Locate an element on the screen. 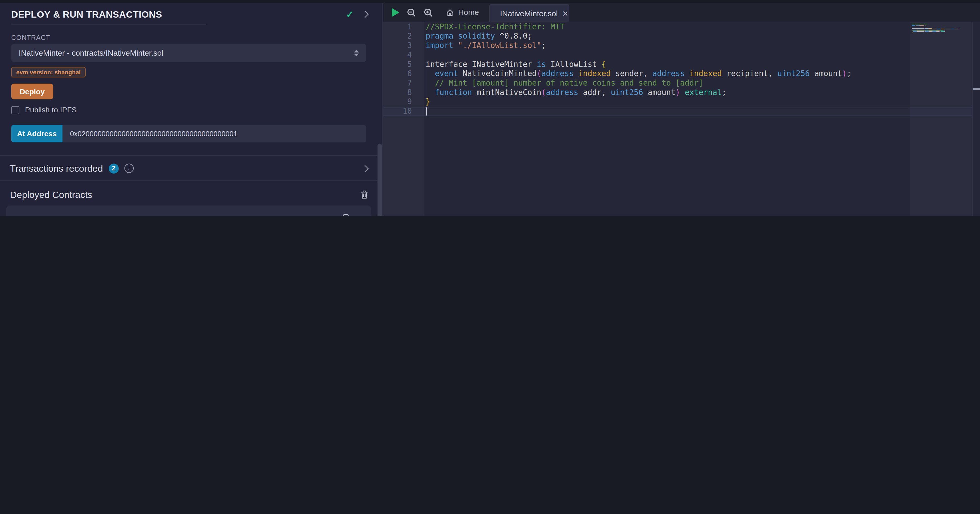  run-script-icon is located at coordinates (396, 12).